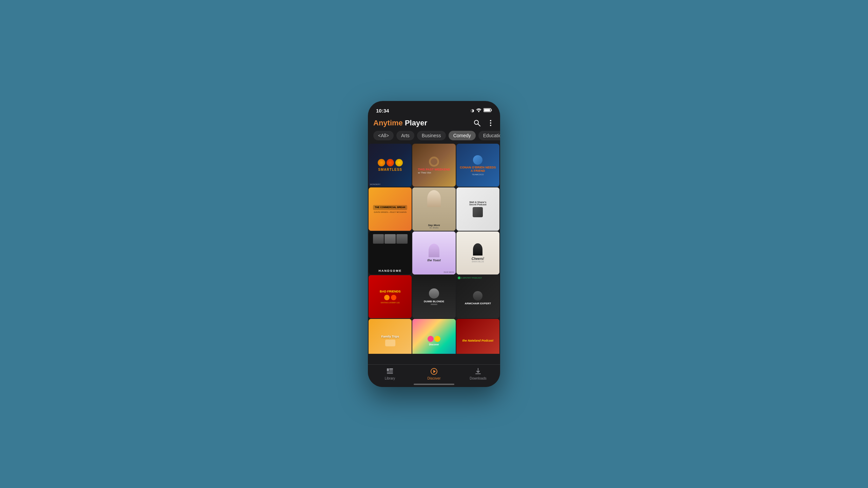 The height and width of the screenshot is (488, 868). Describe the element at coordinates (478, 374) in the screenshot. I see `nav-downloads: Downloads` at that location.